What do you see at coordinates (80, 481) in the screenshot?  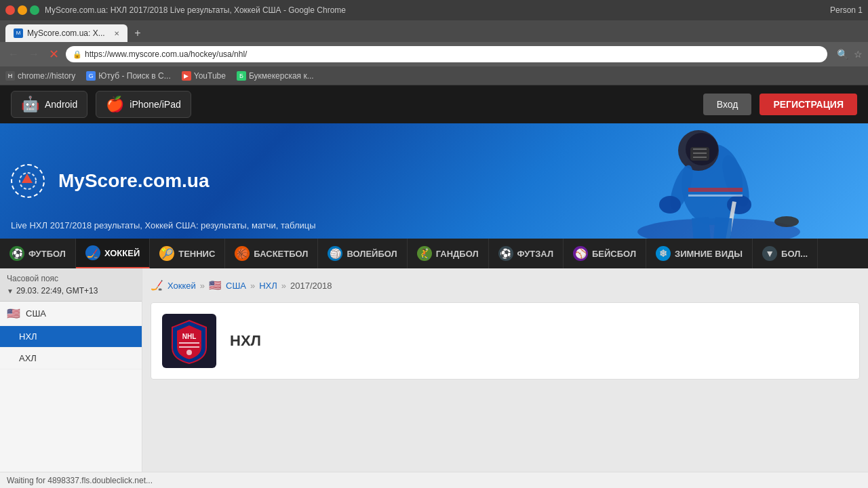 I see `status-text: Waiting for 4898337.fls.doubleclick.net.…` at bounding box center [80, 481].